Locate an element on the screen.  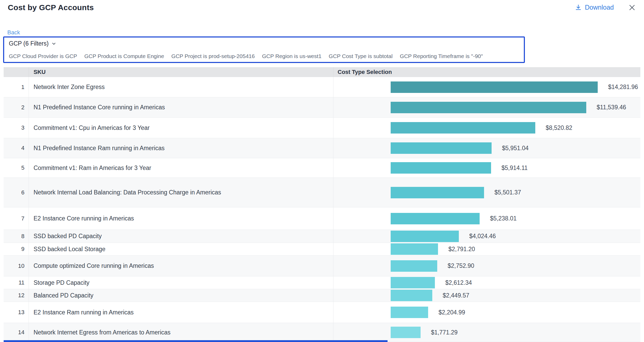
top-actions: Download is located at coordinates (605, 7).